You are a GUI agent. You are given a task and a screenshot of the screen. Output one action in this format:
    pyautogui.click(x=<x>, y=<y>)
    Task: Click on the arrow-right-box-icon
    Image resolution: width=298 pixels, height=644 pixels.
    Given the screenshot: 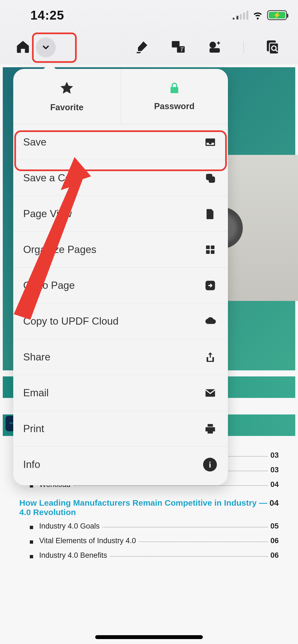 What is the action you would take?
    pyautogui.click(x=210, y=285)
    